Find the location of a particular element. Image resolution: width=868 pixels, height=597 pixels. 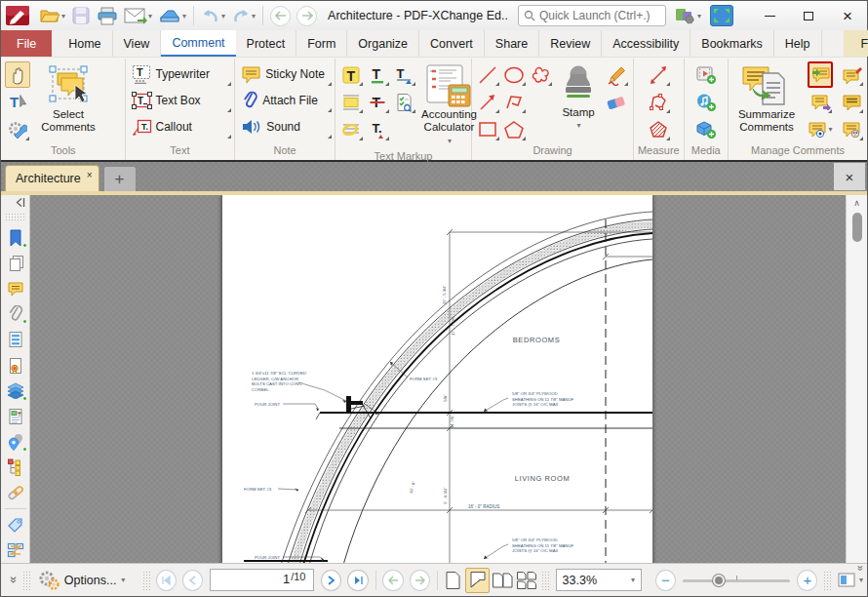

scrollbar-thumb is located at coordinates (857, 227).